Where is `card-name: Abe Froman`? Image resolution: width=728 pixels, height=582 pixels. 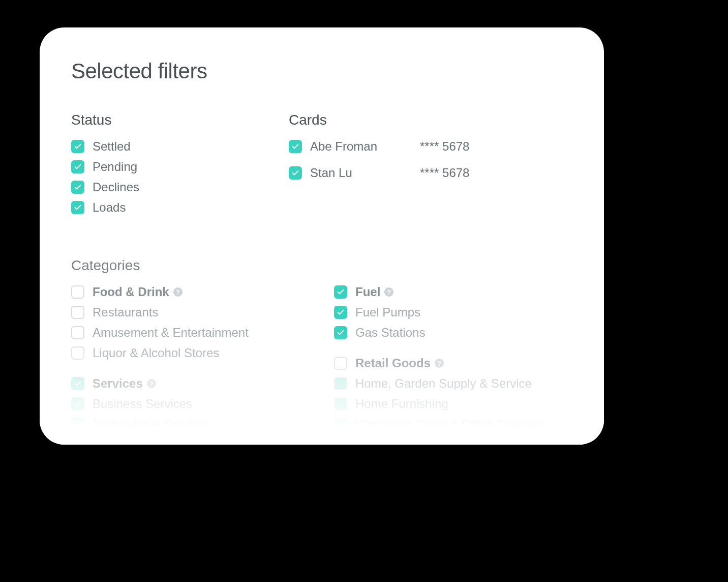
card-name: Abe Froman is located at coordinates (361, 147).